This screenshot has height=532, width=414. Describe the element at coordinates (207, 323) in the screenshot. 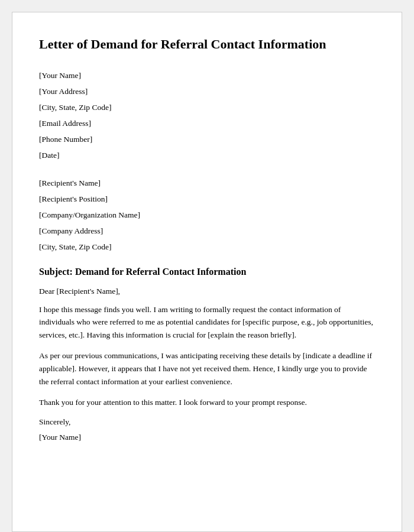

I see `body-paragraph-1: I hope this message finds you well. I am…` at that location.